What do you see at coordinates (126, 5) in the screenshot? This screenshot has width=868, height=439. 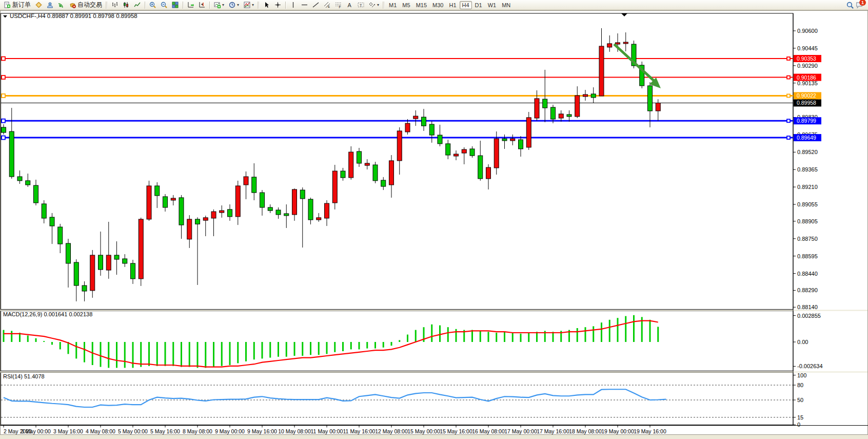 I see `candlestick-button` at bounding box center [126, 5].